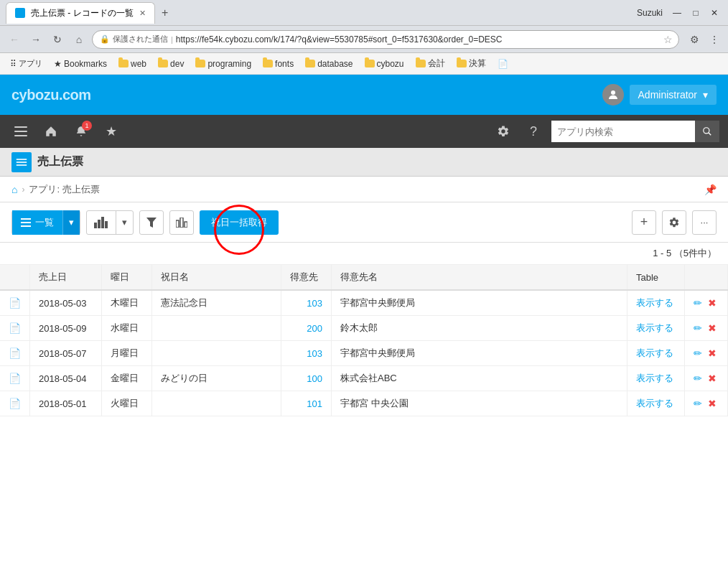 This screenshot has width=728, height=565. Describe the element at coordinates (20, 13) in the screenshot. I see `tab-favicon` at that location.